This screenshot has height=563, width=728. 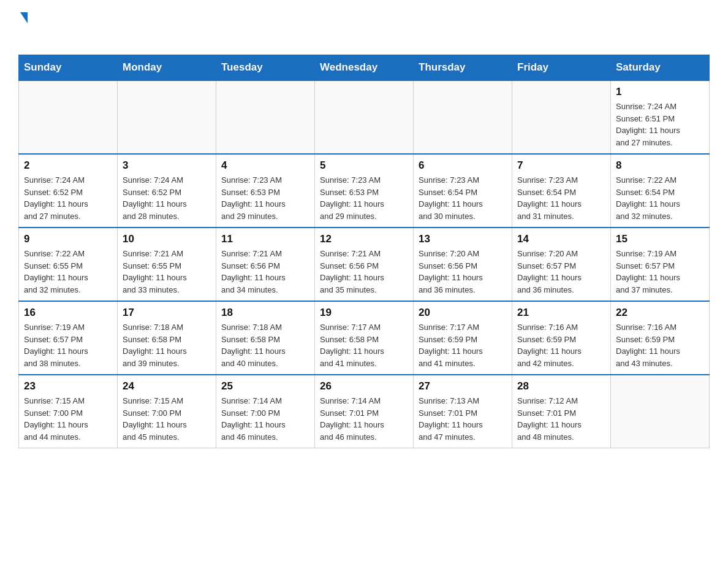 What do you see at coordinates (463, 198) in the screenshot?
I see `day-info: Sunrise: 7:23 AM Sunset: 6:54 PM Dayligh…` at bounding box center [463, 198].